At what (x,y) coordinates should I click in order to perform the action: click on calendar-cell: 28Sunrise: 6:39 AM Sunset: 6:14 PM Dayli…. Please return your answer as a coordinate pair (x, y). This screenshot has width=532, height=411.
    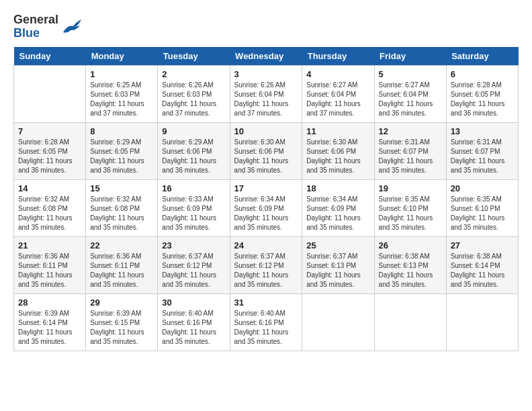
    Looking at the image, I should click on (50, 322).